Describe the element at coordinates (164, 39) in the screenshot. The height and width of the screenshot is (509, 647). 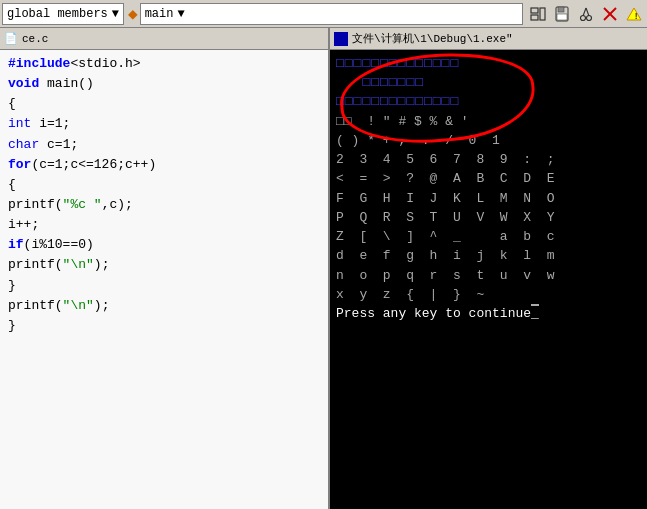
I see `code-panel-header: 📄 ce.c` at that location.